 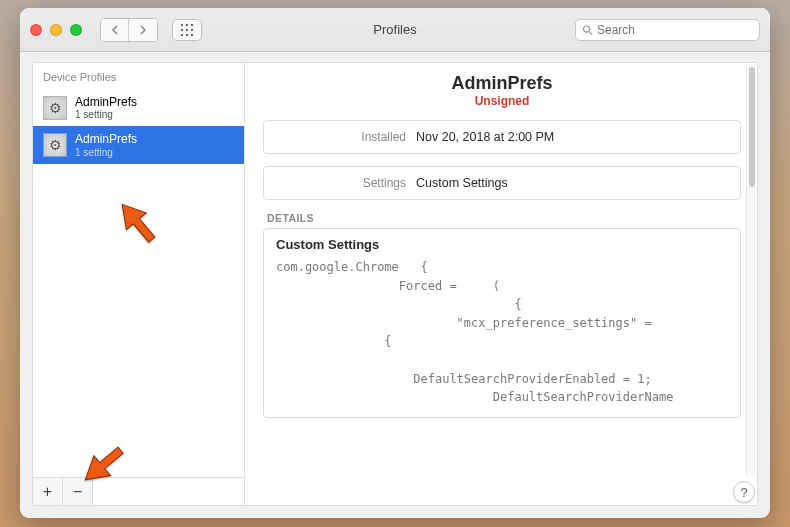 I want to click on info-label: Installed, so click(x=346, y=137).